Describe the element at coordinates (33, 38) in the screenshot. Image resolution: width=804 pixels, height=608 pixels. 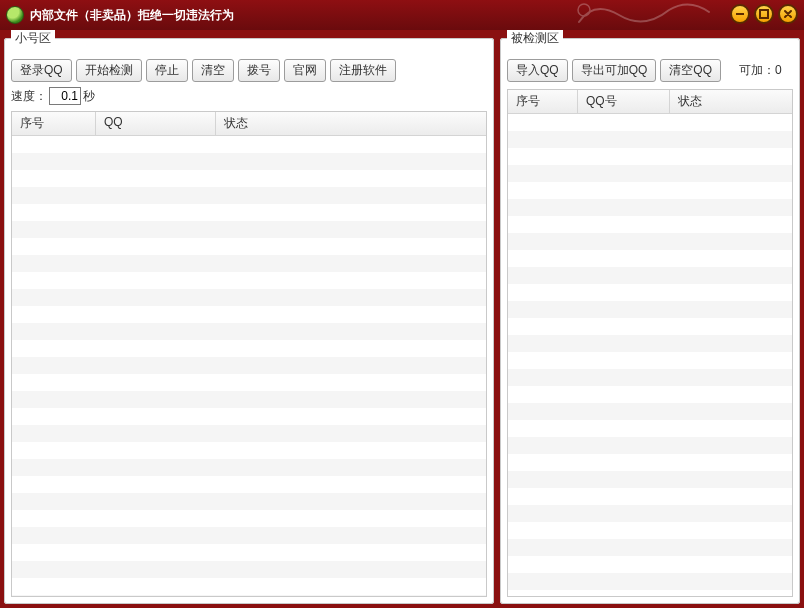
I see `group-accounts-legend: 小号区` at that location.